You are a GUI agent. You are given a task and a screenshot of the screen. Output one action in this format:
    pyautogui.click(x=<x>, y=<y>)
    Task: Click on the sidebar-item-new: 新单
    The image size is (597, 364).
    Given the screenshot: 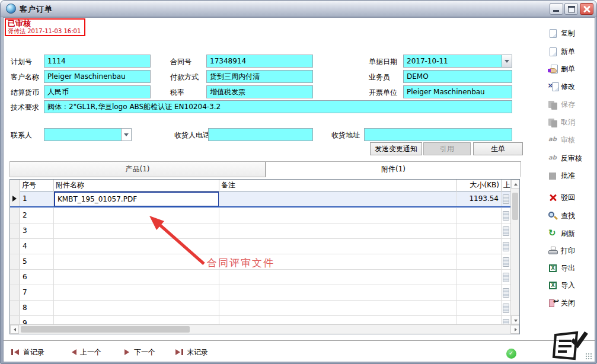 What is the action you would take?
    pyautogui.click(x=573, y=52)
    